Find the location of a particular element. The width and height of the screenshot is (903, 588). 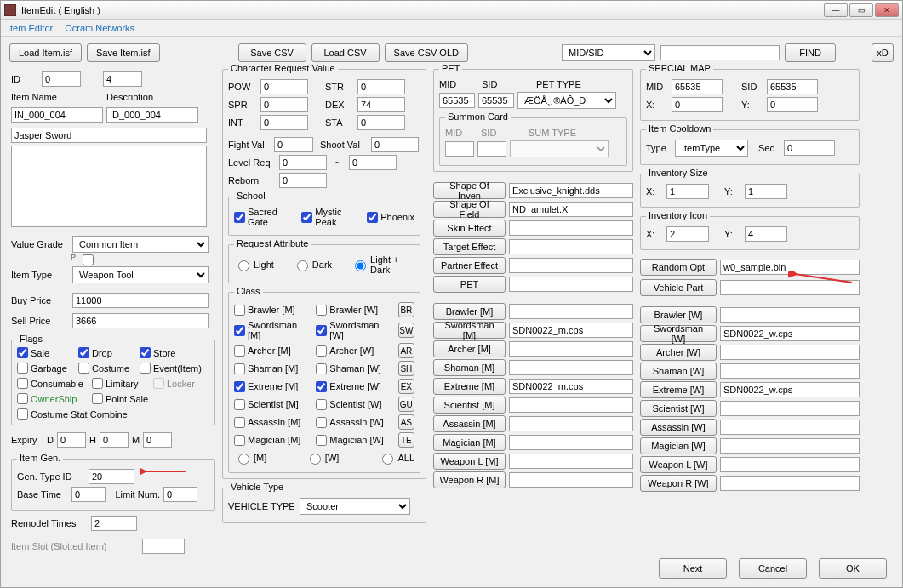

expiry-h-input is located at coordinates (114, 440).